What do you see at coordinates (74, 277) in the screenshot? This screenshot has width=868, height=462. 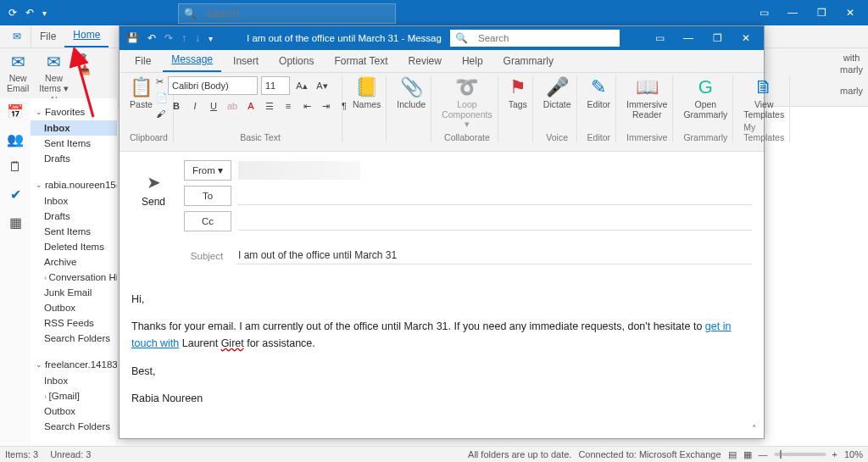 I see `nav-a1-conv-history: › Conversation History` at bounding box center [74, 277].